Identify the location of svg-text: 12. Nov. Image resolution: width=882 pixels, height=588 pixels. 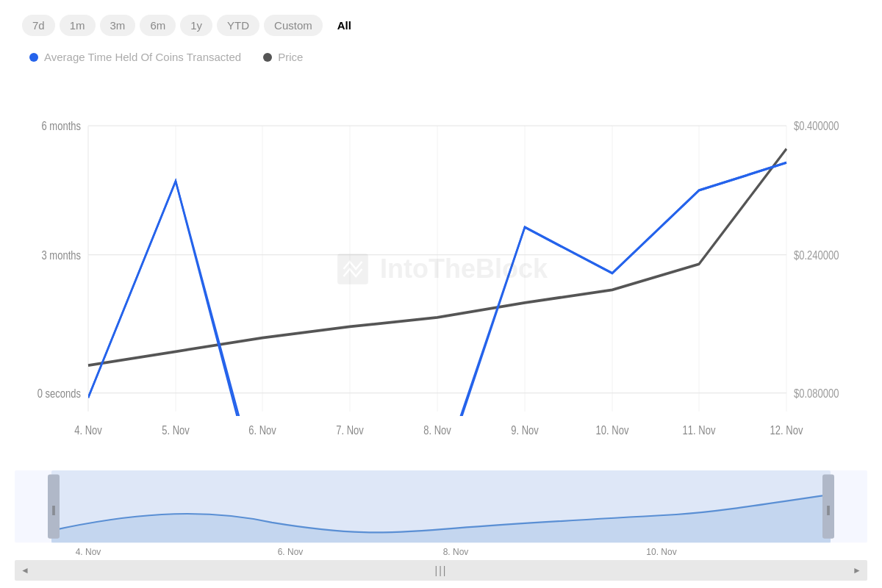
(786, 431).